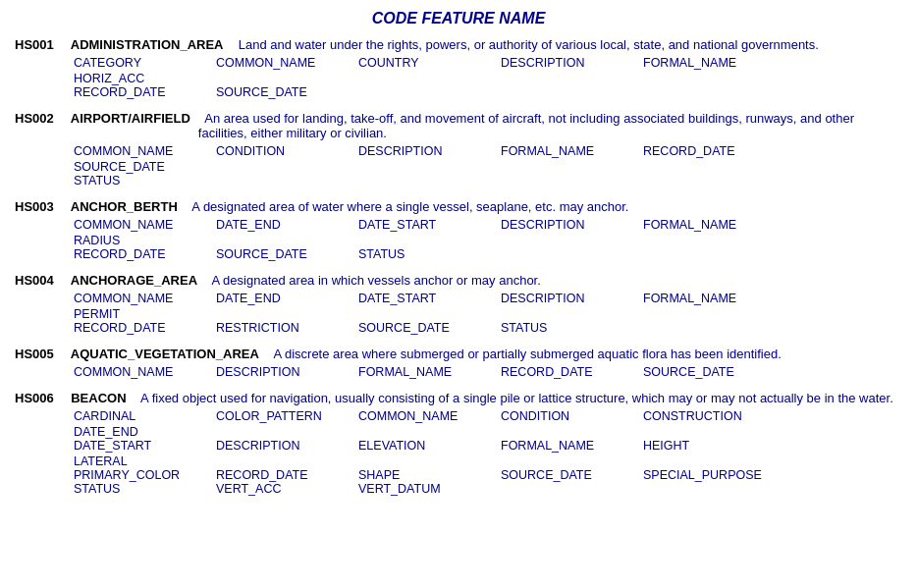 The height and width of the screenshot is (588, 917). What do you see at coordinates (712, 416) in the screenshot?
I see `field-item: CONSTRUCTION` at bounding box center [712, 416].